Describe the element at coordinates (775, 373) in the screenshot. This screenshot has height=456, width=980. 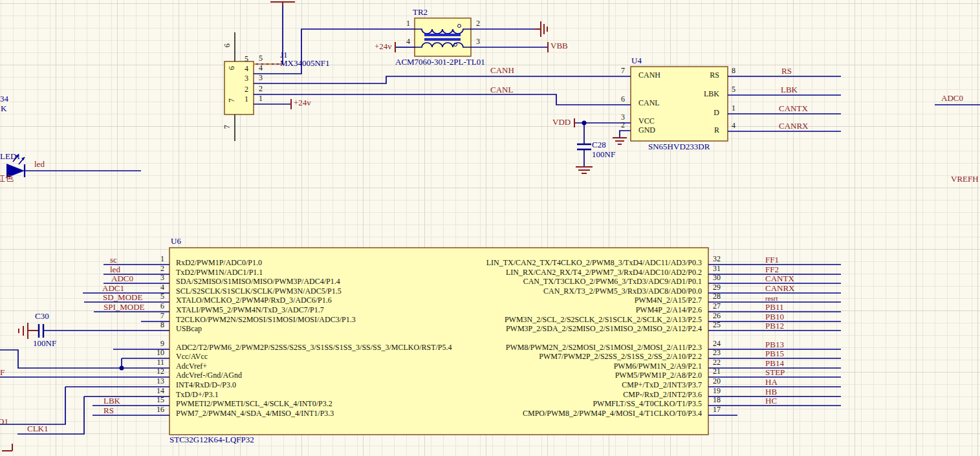
I see `net-label-step: STEP` at that location.